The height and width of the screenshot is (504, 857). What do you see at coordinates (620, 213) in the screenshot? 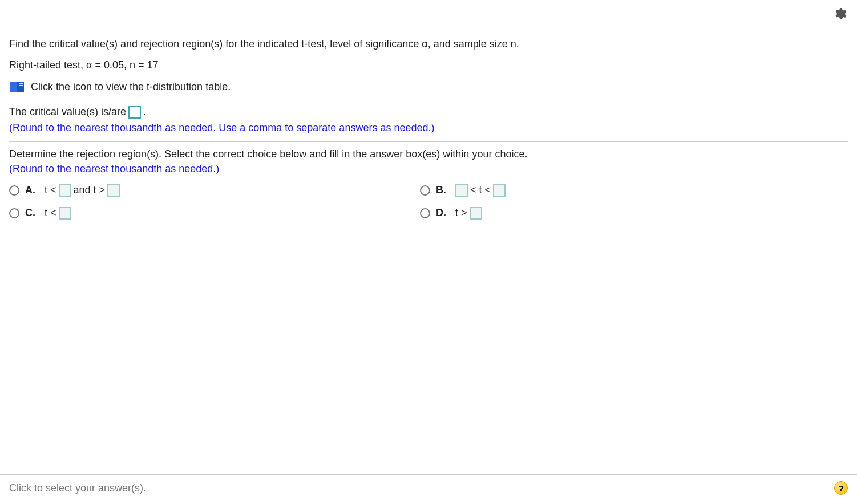
I see `choice-D: D. t >` at bounding box center [620, 213].